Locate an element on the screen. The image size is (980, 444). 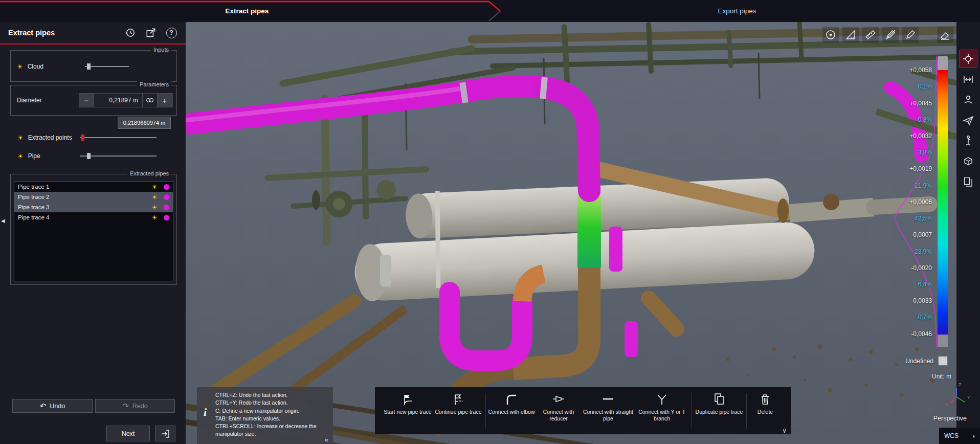
scale-tick: 21,9% is located at coordinates (923, 186).